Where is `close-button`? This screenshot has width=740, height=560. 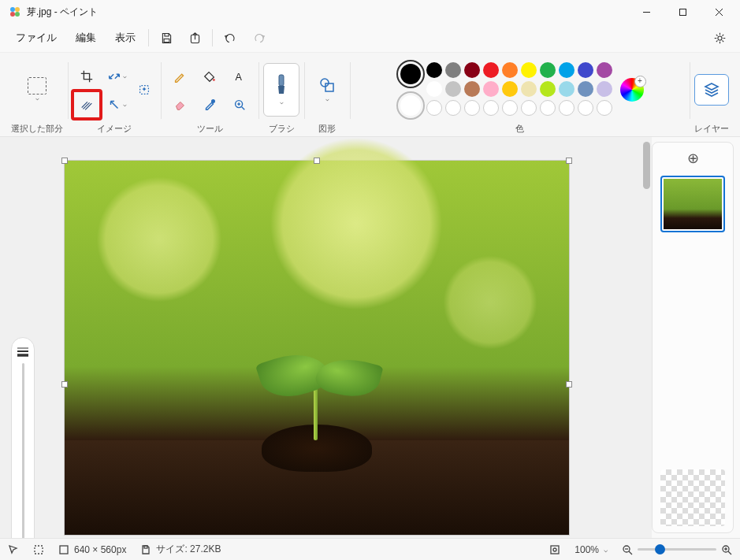
close-button is located at coordinates (719, 12).